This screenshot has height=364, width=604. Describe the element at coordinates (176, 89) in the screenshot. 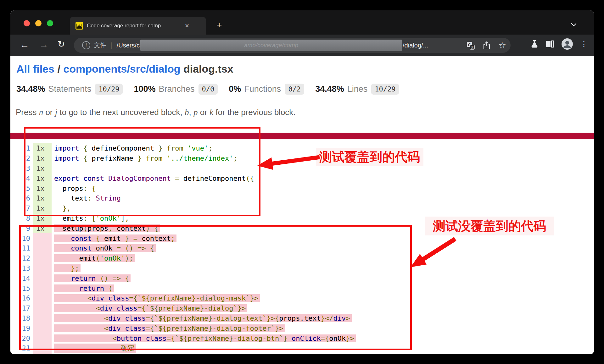

I see `stat-label: Branches` at that location.